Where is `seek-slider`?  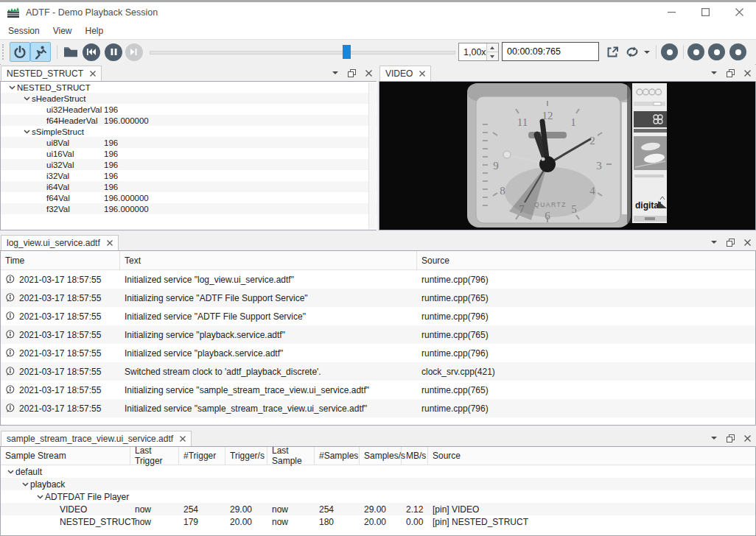 seek-slider is located at coordinates (302, 52).